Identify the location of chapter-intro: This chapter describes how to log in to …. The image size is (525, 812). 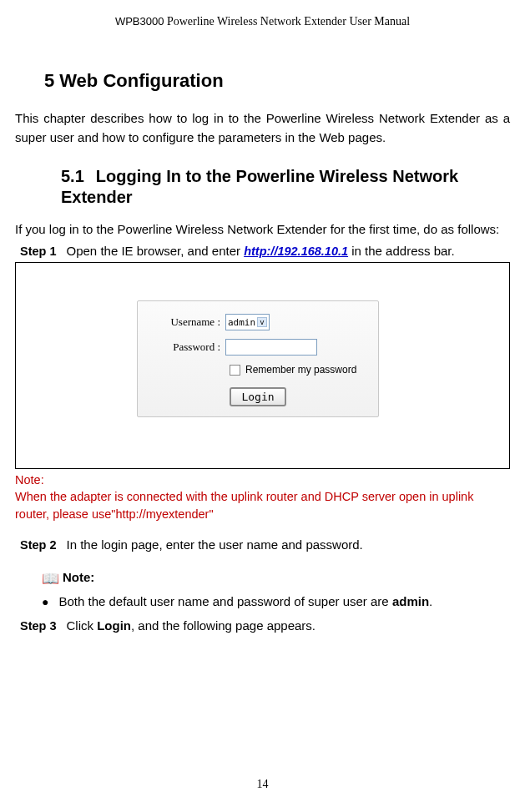
(262, 129).